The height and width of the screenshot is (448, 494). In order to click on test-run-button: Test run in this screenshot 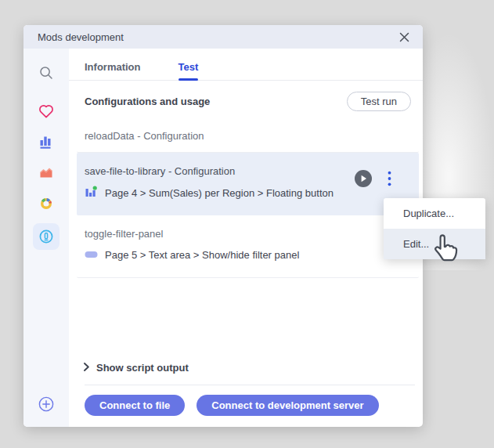, I will do `click(379, 102)`.